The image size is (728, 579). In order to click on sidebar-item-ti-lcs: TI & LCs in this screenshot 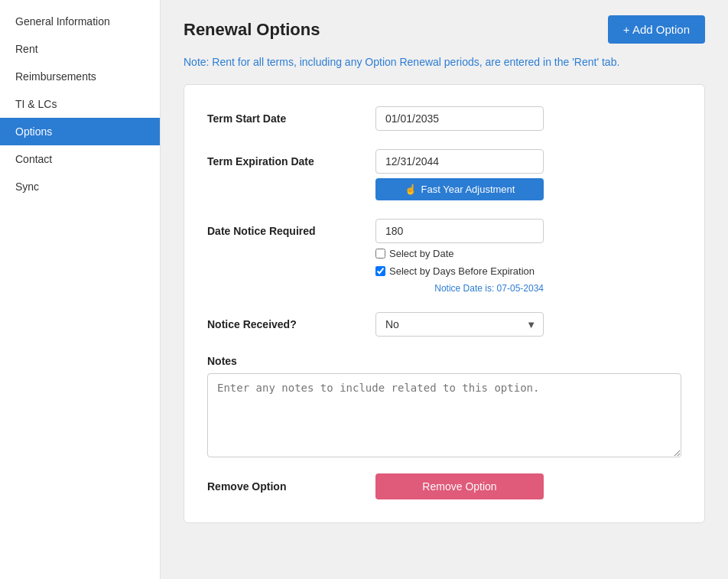, I will do `click(80, 104)`.